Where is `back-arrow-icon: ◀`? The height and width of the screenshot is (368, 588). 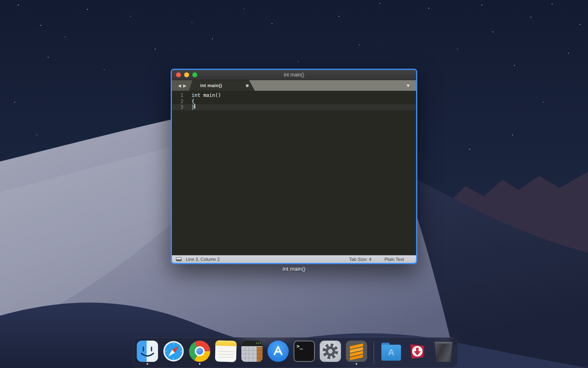
back-arrow-icon: ◀ is located at coordinates (180, 86).